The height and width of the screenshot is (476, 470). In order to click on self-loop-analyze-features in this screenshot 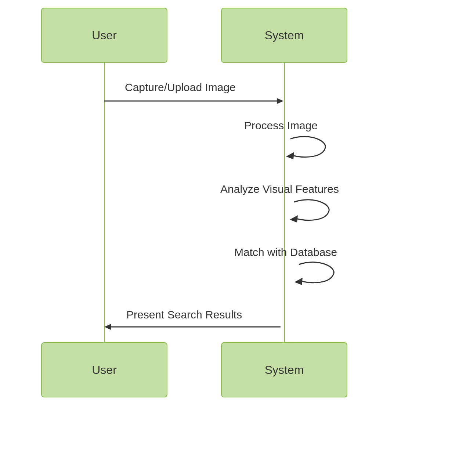, I will do `click(312, 214)`.